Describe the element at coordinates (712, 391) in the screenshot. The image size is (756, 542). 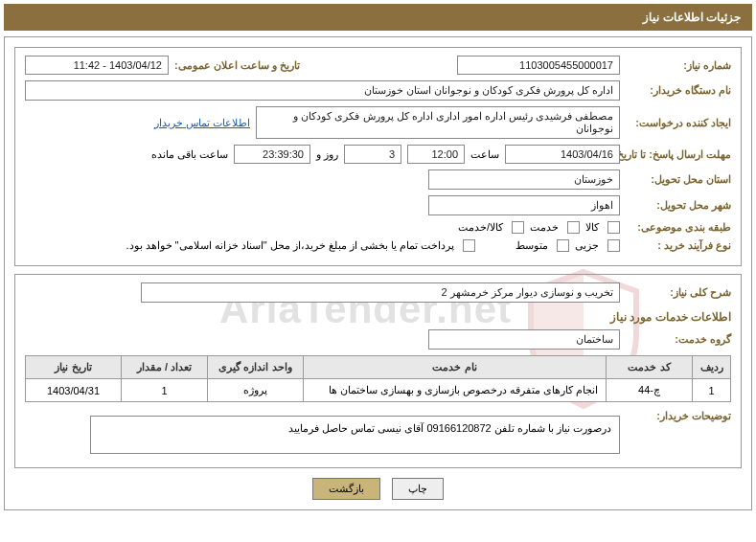
I see `cell-row: 1` at that location.